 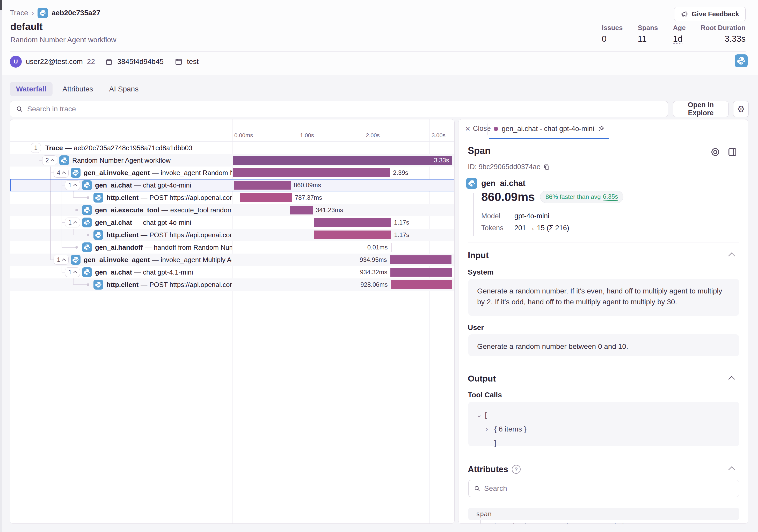 What do you see at coordinates (121, 260) in the screenshot?
I see `span-name-cell: 1gen_ai.invoke_agent—invoke_agent Multip…` at bounding box center [121, 260].